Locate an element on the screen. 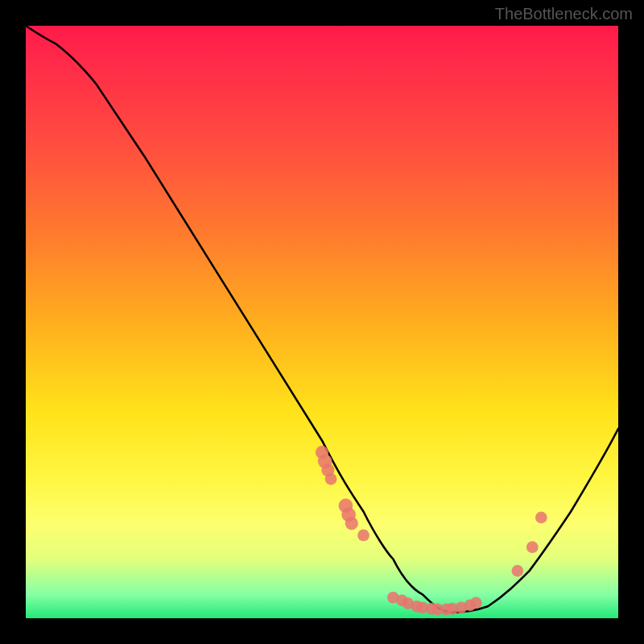 The image size is (644, 644). marker-cluster-right is located at coordinates (530, 544).